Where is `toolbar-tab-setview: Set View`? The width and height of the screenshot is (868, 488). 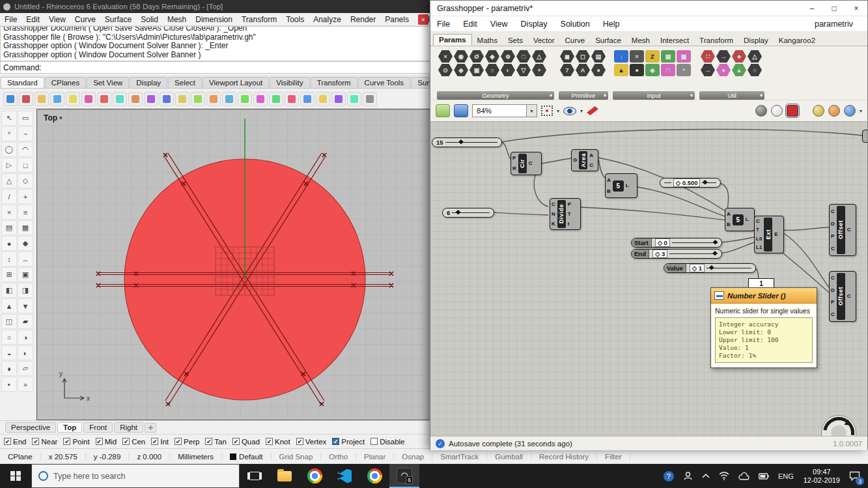 toolbar-tab-setview: Set View is located at coordinates (108, 82).